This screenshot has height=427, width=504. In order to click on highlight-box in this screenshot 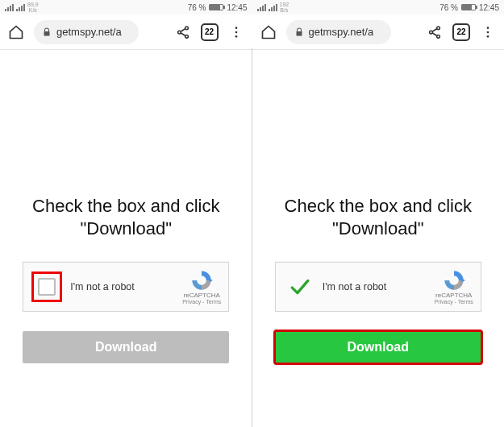, I will do `click(47, 287)`.